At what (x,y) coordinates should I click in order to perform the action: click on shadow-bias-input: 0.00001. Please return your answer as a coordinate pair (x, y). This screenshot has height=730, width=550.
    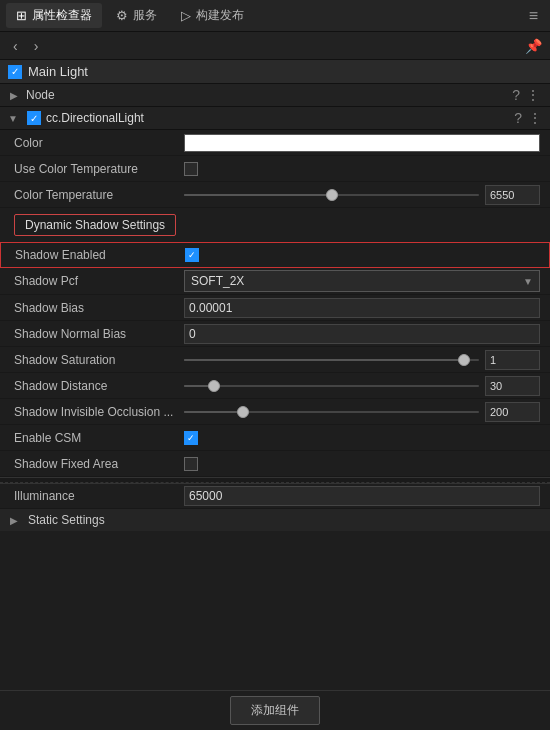
    Looking at the image, I should click on (362, 308).